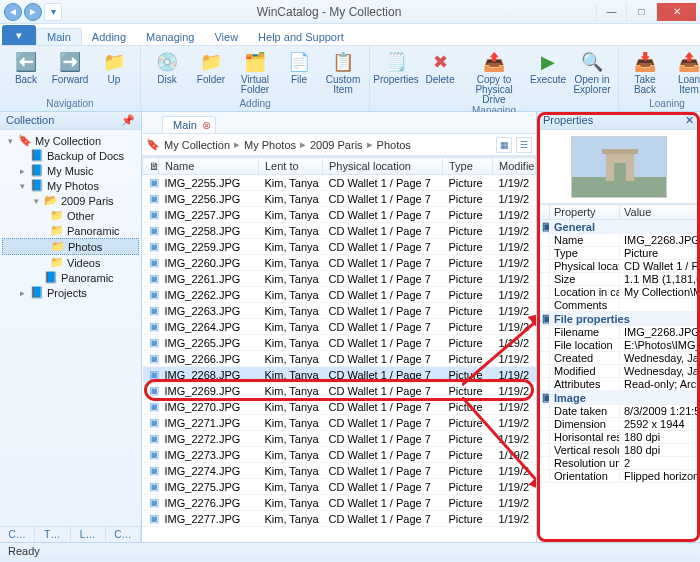 The width and height of the screenshot is (700, 562). What do you see at coordinates (85, 247) in the screenshot?
I see `tree-photos-sub: Photos` at bounding box center [85, 247].